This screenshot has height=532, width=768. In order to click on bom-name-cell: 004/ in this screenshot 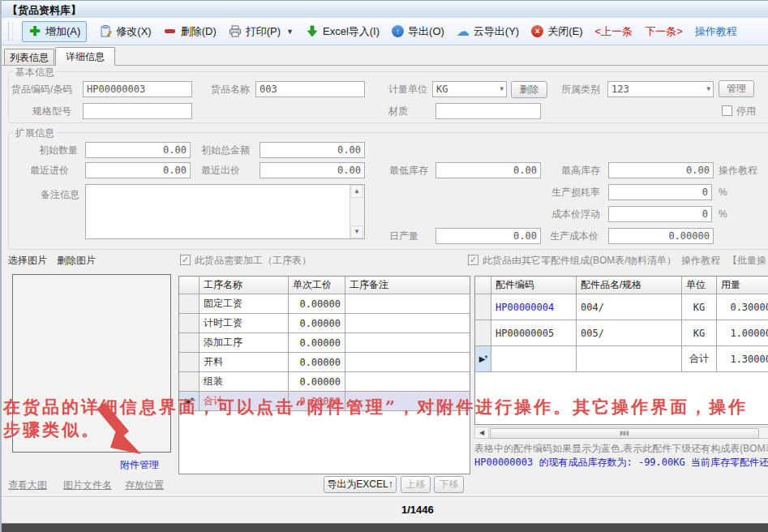, I will do `click(629, 307)`.